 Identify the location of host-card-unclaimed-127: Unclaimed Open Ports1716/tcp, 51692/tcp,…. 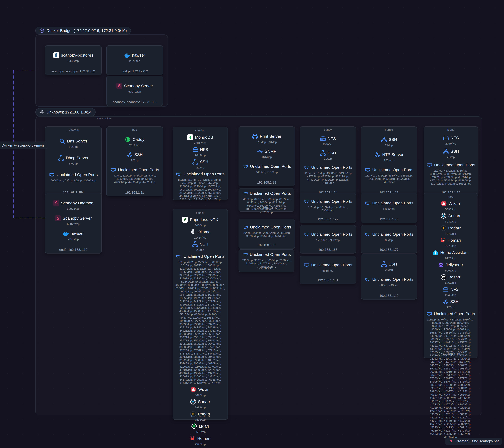
(328, 208).